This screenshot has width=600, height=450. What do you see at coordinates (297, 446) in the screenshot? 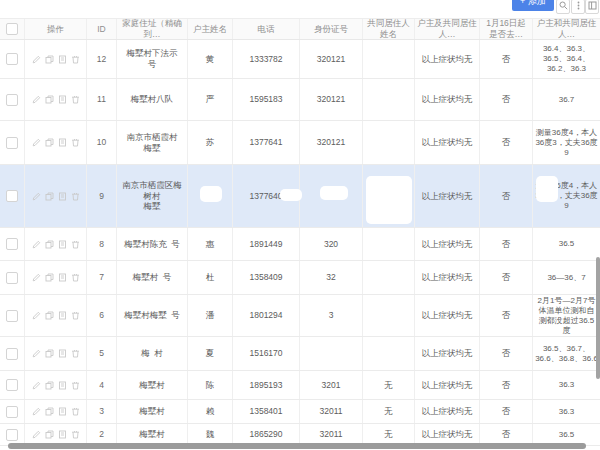
I see `horizontal-scrollbar` at bounding box center [297, 446].